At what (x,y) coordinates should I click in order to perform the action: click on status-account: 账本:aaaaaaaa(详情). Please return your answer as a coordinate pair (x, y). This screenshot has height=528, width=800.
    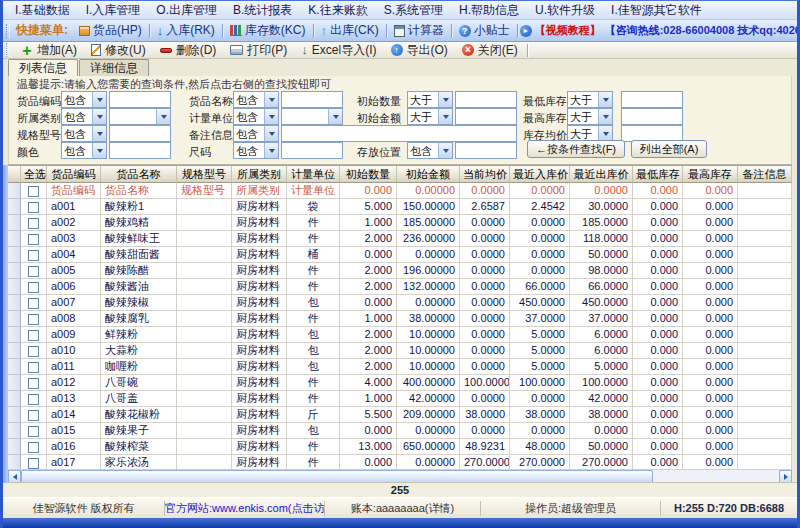
    Looking at the image, I should click on (403, 508).